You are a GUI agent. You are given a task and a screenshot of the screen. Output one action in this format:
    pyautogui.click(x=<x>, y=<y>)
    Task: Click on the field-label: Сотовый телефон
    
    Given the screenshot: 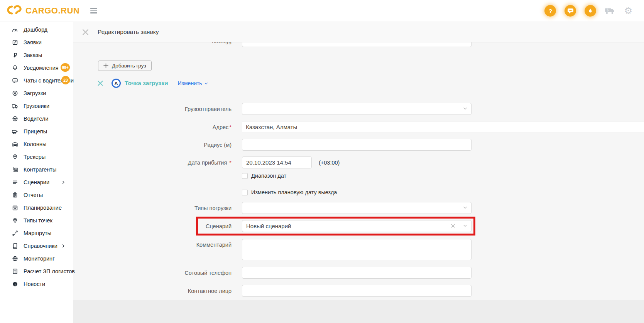 What is the action you would take?
    pyautogui.click(x=157, y=273)
    